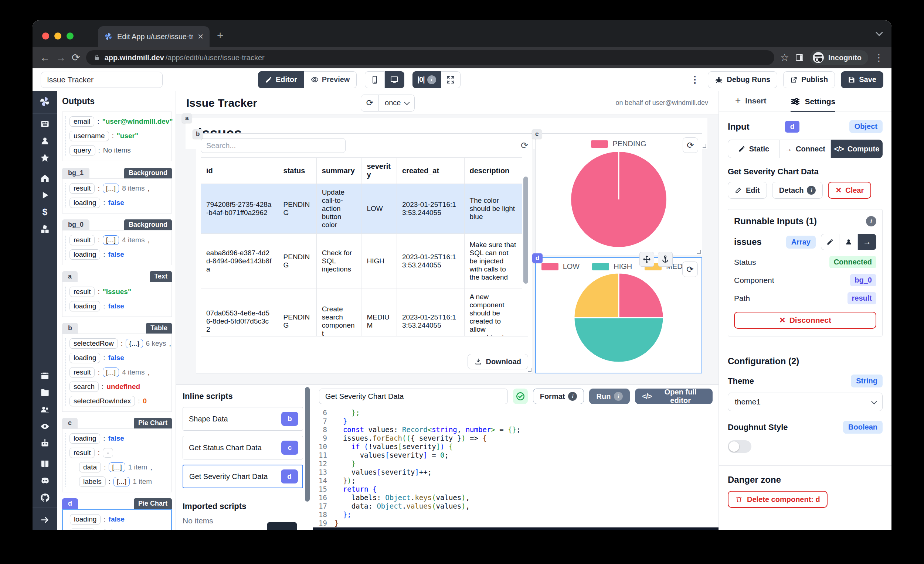 The height and width of the screenshot is (564, 924). What do you see at coordinates (516, 438) in the screenshot?
I see `code-line: 9 issues.forEach(({ severity }) => {` at bounding box center [516, 438].